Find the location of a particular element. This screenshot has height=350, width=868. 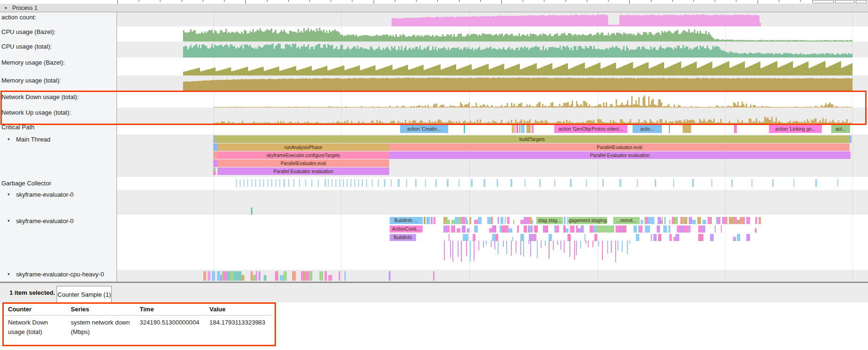

track-label-main_thread: Main Thread is located at coordinates (33, 140).